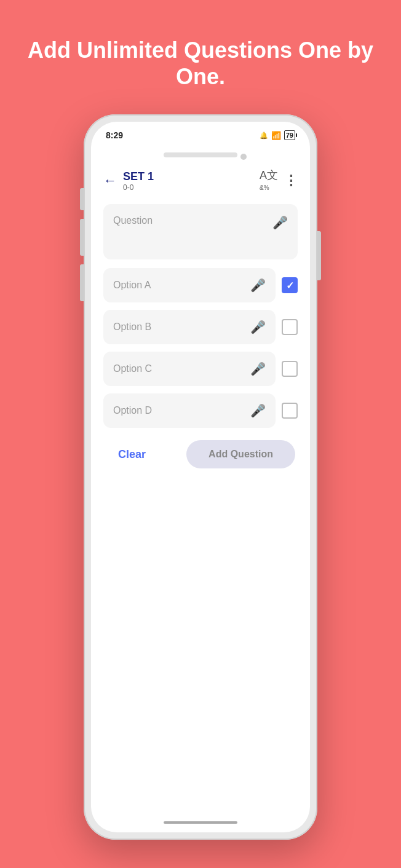  Describe the element at coordinates (290, 369) in the screenshot. I see `option-c-checkbox` at that location.